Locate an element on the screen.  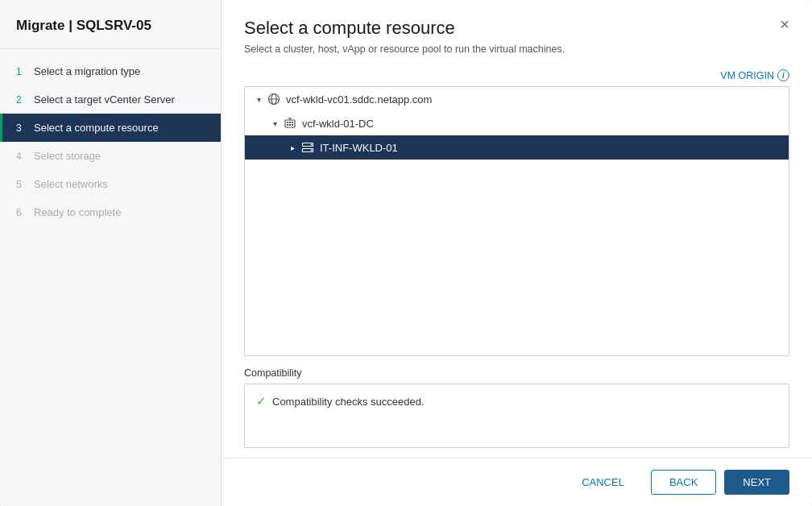
tree-node-vcenter: ▾ vcf-wkld-vc01.sddc.netapp.com is located at coordinates (517, 99).